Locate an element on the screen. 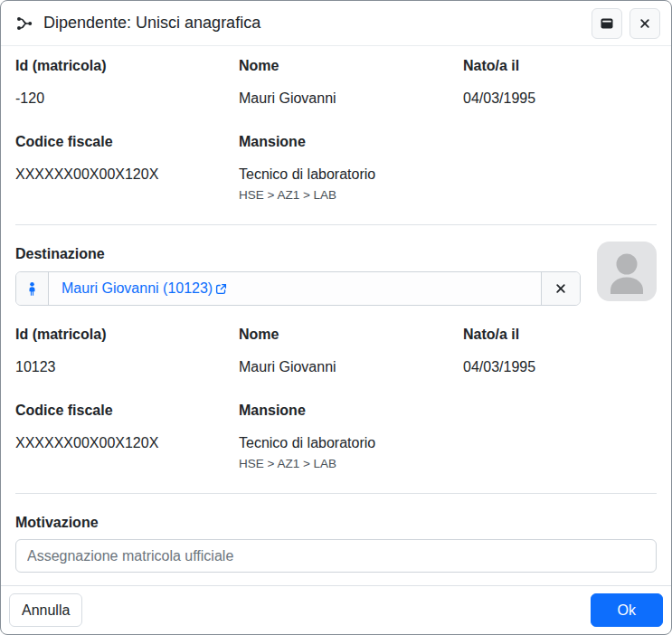  dest-nato-value: 04/03/1995 is located at coordinates (560, 367).